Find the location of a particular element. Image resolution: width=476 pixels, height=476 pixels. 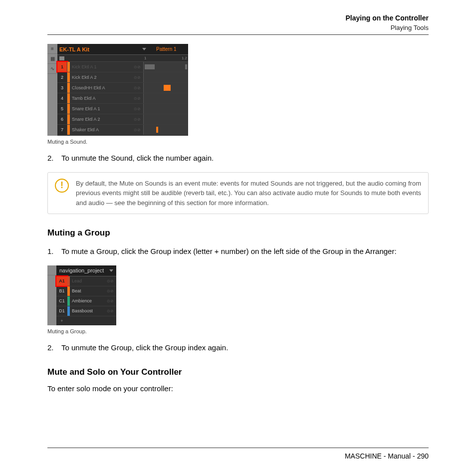

group-row: A1Lead⊙⊘ is located at coordinates (86, 281).